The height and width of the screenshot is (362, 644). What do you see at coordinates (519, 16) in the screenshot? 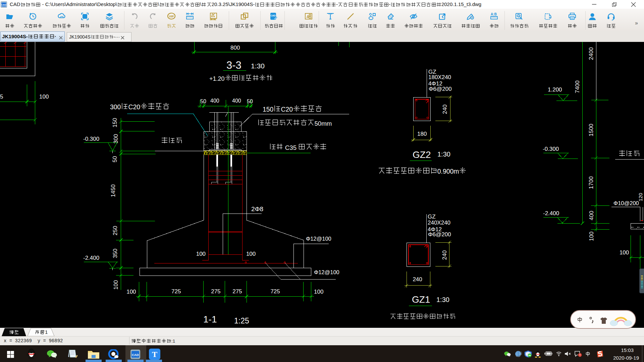
I see `svg-text: A` at bounding box center [519, 16].